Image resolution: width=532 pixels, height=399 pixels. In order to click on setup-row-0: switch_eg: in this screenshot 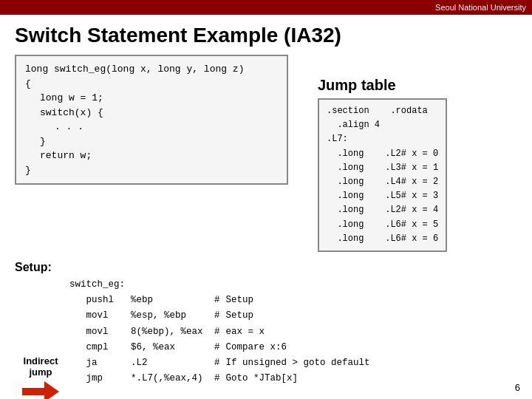, I will do `click(220, 285)`.